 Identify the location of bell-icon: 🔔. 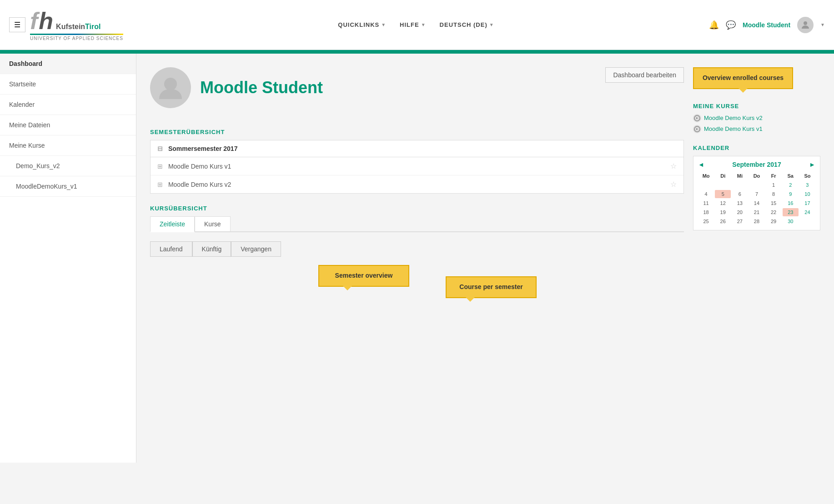
(714, 25).